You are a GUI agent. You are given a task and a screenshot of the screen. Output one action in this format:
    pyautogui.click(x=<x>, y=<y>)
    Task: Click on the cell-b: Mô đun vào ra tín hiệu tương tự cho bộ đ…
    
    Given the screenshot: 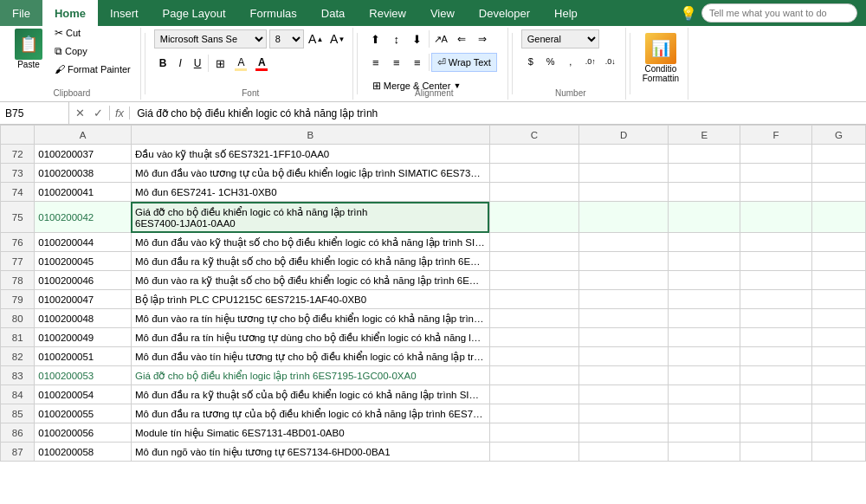 What is the action you would take?
    pyautogui.click(x=310, y=319)
    